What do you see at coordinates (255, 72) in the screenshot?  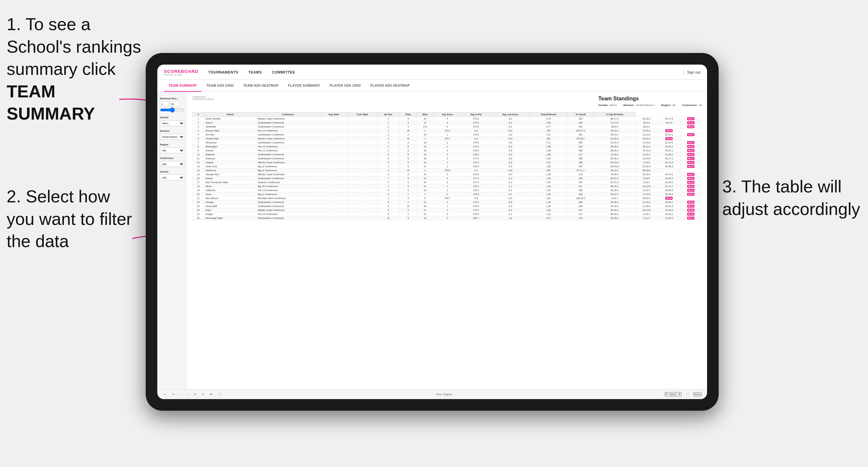 I see `nav-teams: TEAMS` at bounding box center [255, 72].